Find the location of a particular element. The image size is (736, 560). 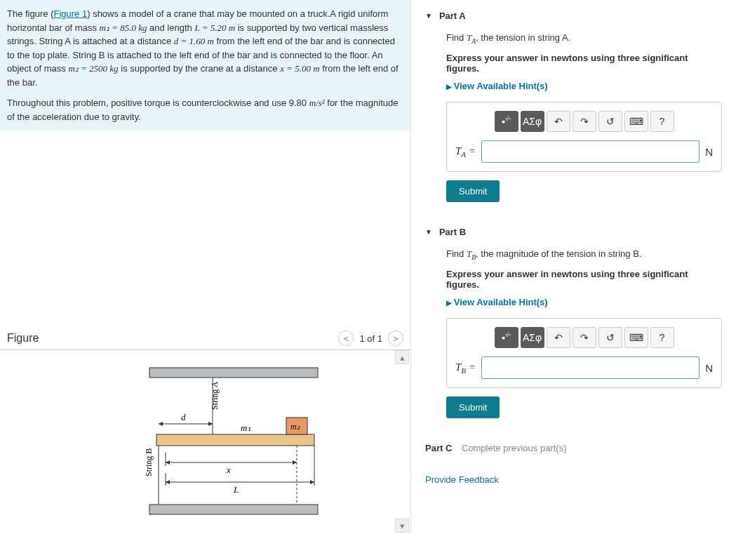

figure-counter: 1 of 1 is located at coordinates (370, 338).